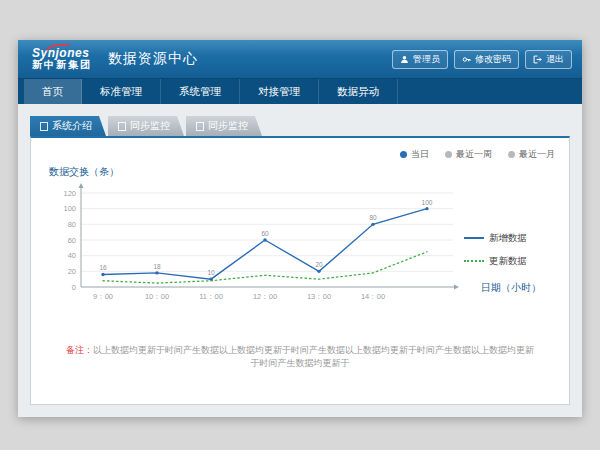 The height and width of the screenshot is (450, 600). I want to click on svg-text: 16, so click(103, 268).